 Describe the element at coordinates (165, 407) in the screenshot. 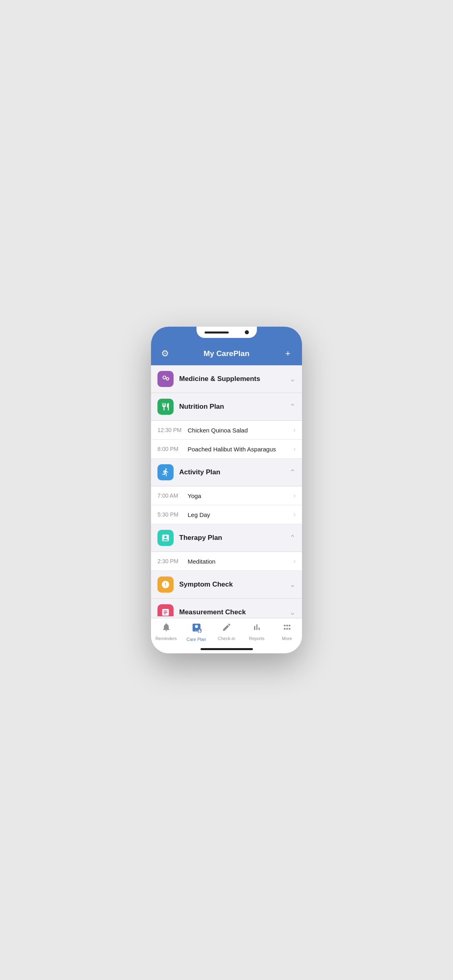

I see `nutrition-icon` at that location.